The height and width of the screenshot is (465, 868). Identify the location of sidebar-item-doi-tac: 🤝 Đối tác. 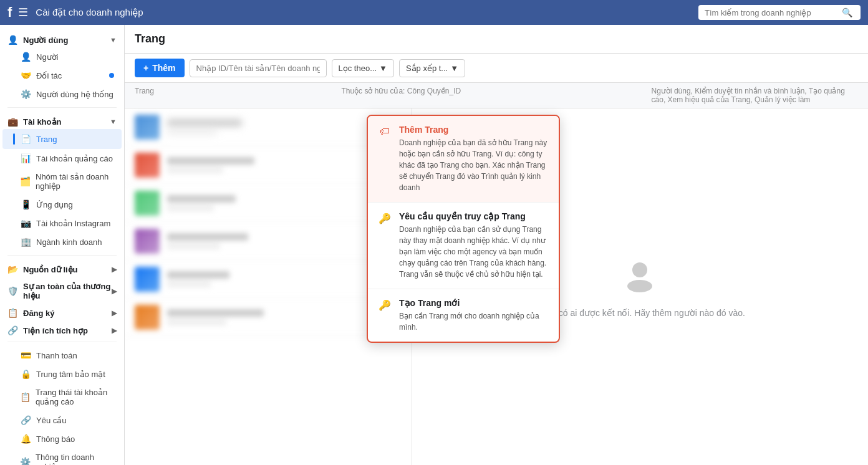
(62, 75).